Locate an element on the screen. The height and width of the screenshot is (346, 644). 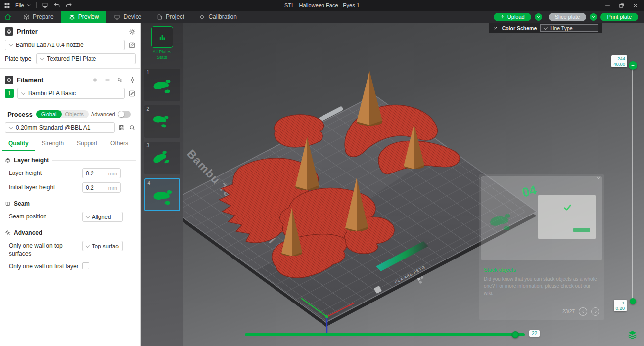
layer-slider-track is located at coordinates (633, 185).